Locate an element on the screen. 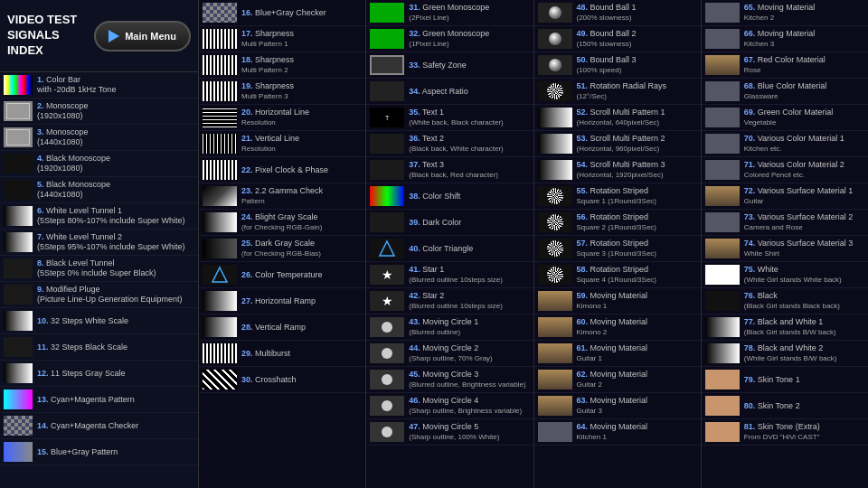 This screenshot has width=868, height=488. list-item: 11. 32 Steps Black Scale is located at coordinates (99, 347).